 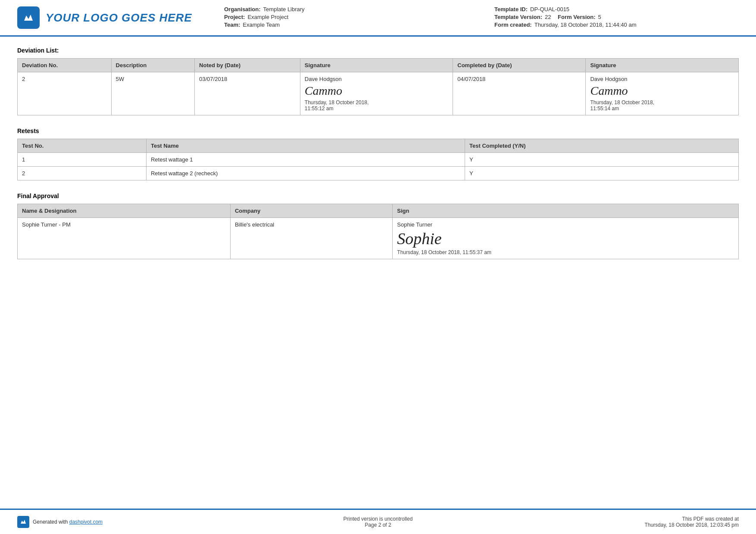 What do you see at coordinates (603, 18) in the screenshot?
I see `header-meta-right: Template ID: DP-QUAL-0015 Template Versi…` at bounding box center [603, 18].